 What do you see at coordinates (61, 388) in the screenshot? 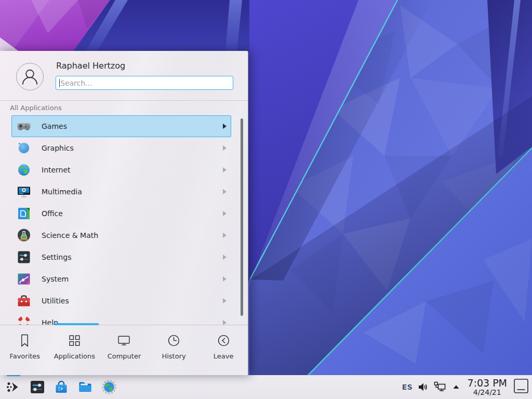
I see `discover-button` at bounding box center [61, 388].